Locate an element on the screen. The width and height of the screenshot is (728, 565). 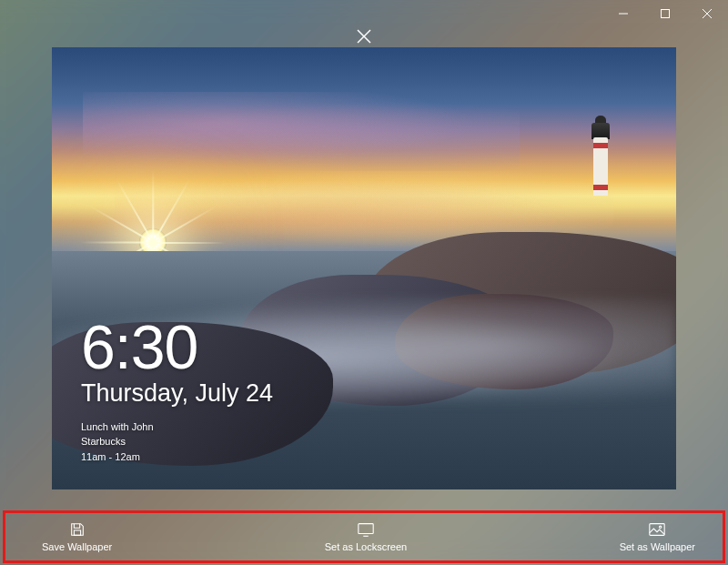
window-close-button is located at coordinates (707, 14).